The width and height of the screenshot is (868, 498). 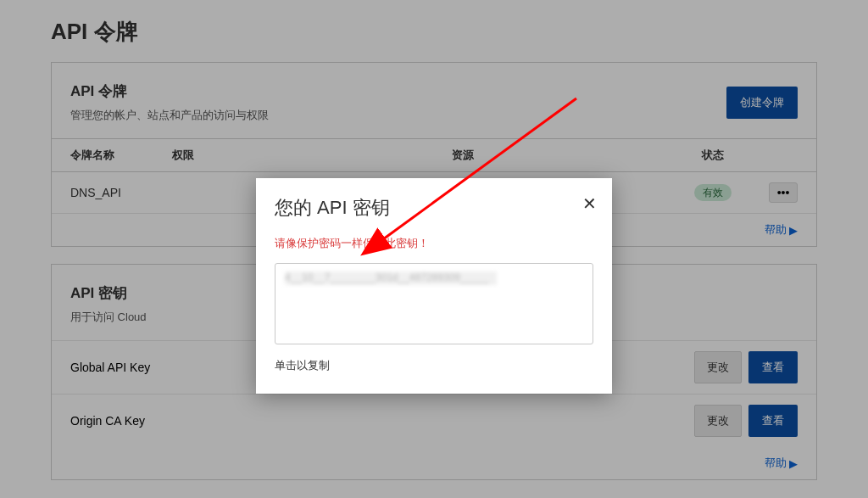 I want to click on copy-hint: 单击以复制, so click(x=434, y=366).